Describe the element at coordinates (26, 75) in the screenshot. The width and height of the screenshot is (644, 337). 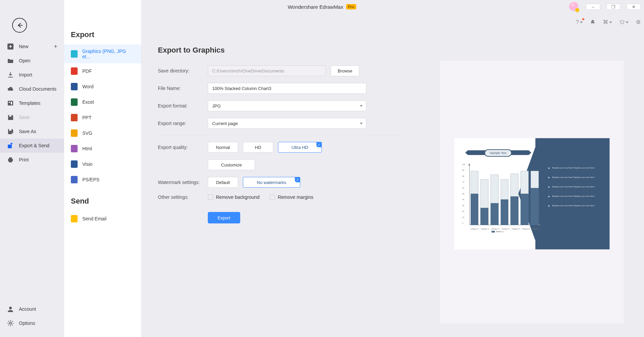
I see `sidebar-item-label: Import` at that location.